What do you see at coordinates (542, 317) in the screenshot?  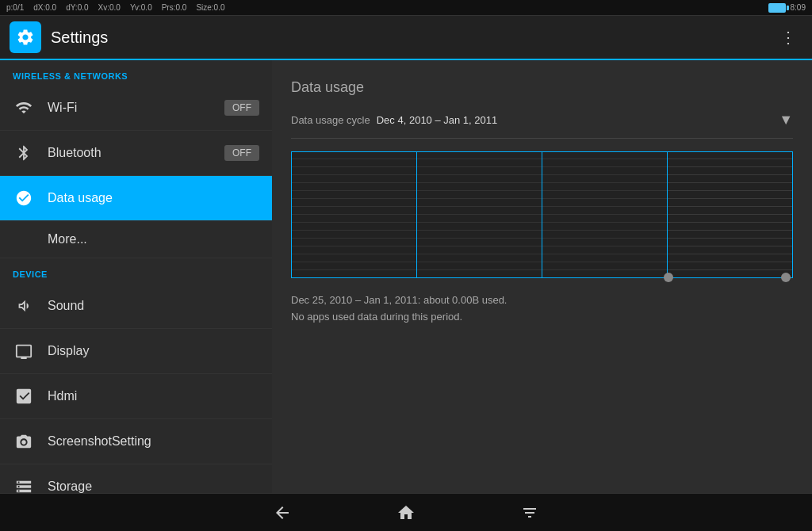 I see `info-line-2: No apps used data during this period.` at bounding box center [542, 317].